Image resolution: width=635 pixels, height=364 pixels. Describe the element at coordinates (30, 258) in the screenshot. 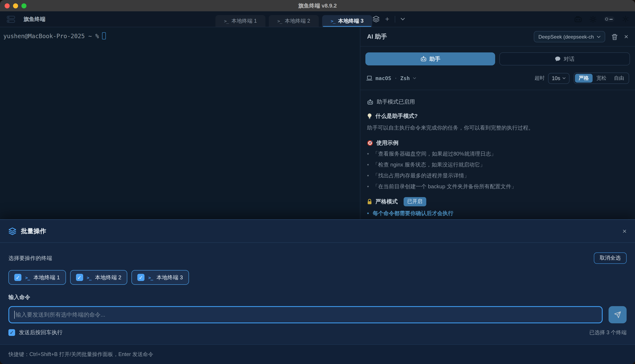

I see `select-terminals-label: 选择要操作的终端` at that location.